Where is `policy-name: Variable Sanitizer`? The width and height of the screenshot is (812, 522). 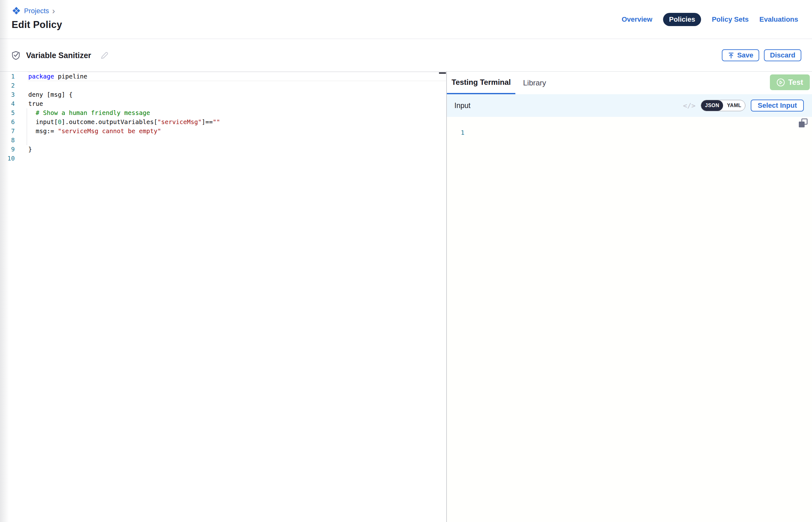 policy-name: Variable Sanitizer is located at coordinates (59, 56).